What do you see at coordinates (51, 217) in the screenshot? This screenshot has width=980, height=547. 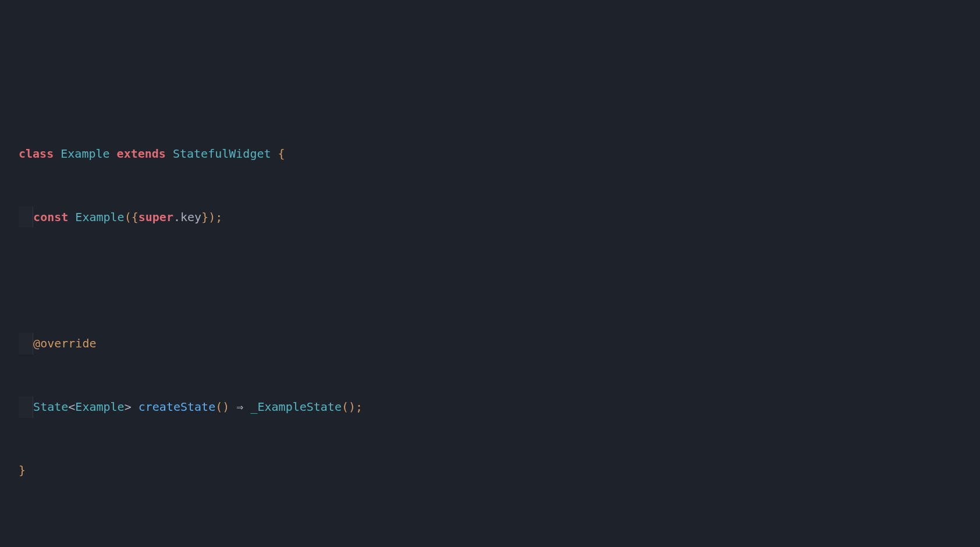 I see `keyword-const: const` at bounding box center [51, 217].